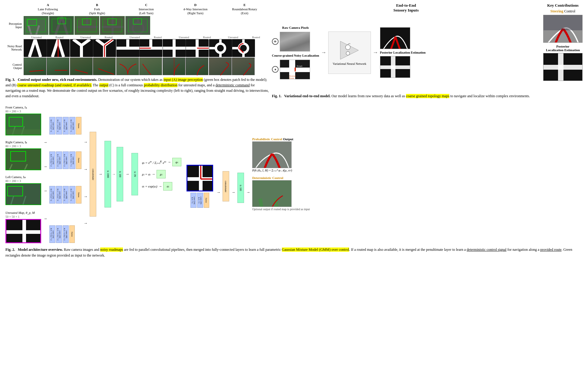 Image resolution: width=588 pixels, height=365 pixels. I want to click on fig3-caption: Fig. 3. Control output under new, rich r…, so click(137, 88).